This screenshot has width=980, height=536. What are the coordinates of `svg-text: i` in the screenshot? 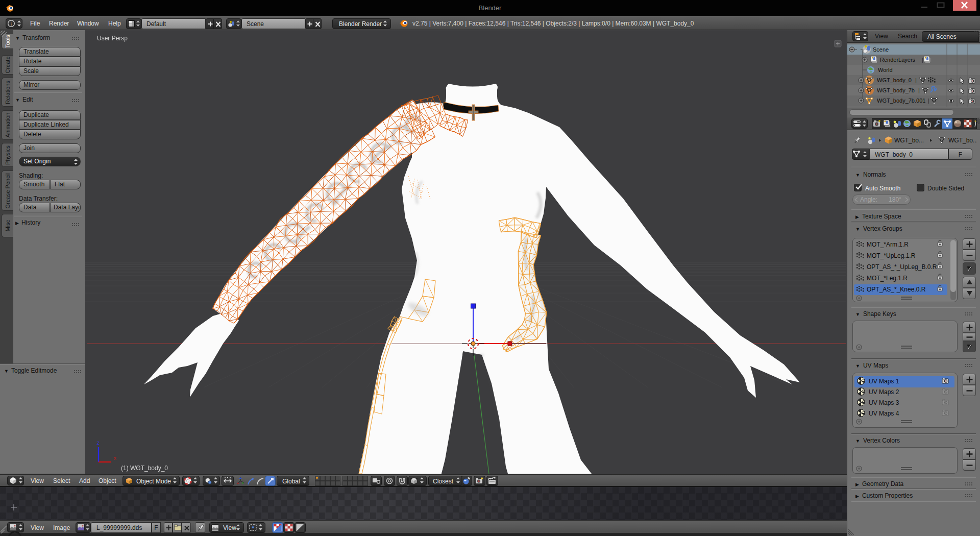 It's located at (11, 24).